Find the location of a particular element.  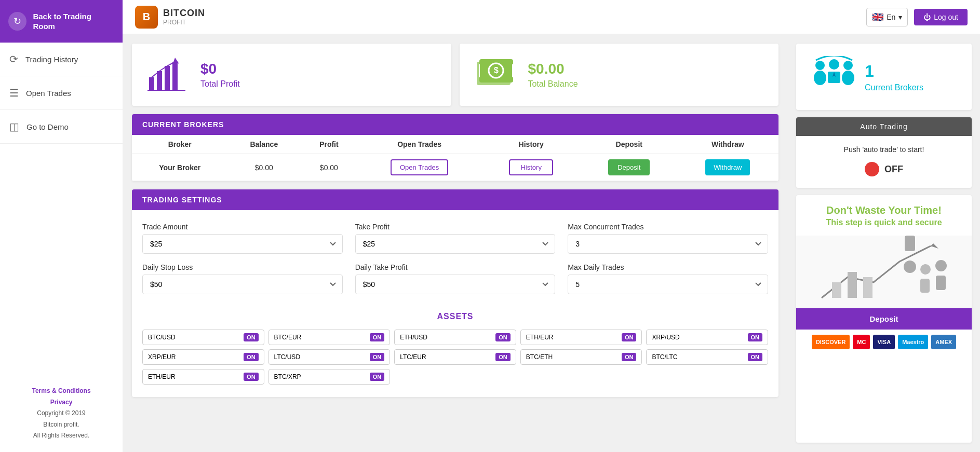

sidebar-item-label: Open Trades is located at coordinates (49, 93).